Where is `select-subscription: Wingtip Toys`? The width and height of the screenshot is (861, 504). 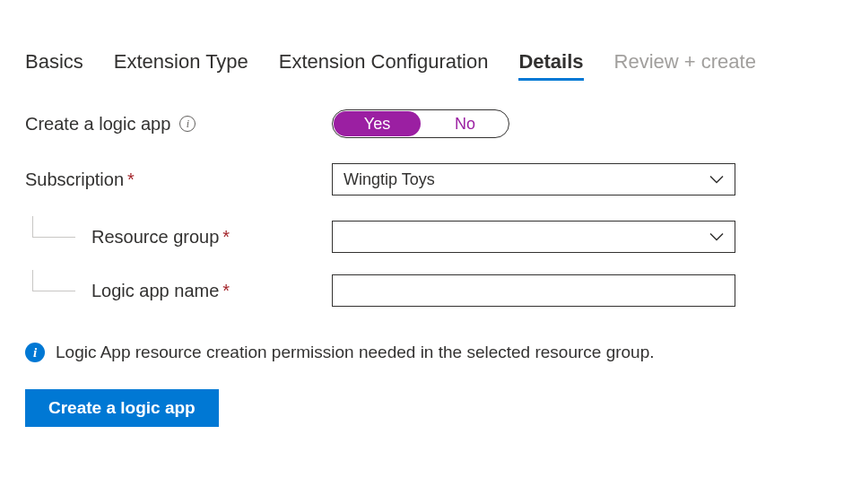 select-subscription: Wingtip Toys is located at coordinates (534, 179).